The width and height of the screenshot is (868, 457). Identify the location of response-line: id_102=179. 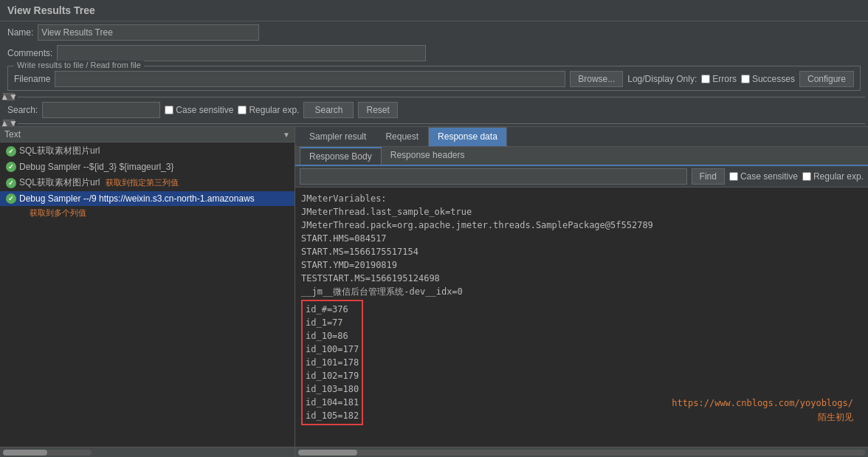
(332, 376).